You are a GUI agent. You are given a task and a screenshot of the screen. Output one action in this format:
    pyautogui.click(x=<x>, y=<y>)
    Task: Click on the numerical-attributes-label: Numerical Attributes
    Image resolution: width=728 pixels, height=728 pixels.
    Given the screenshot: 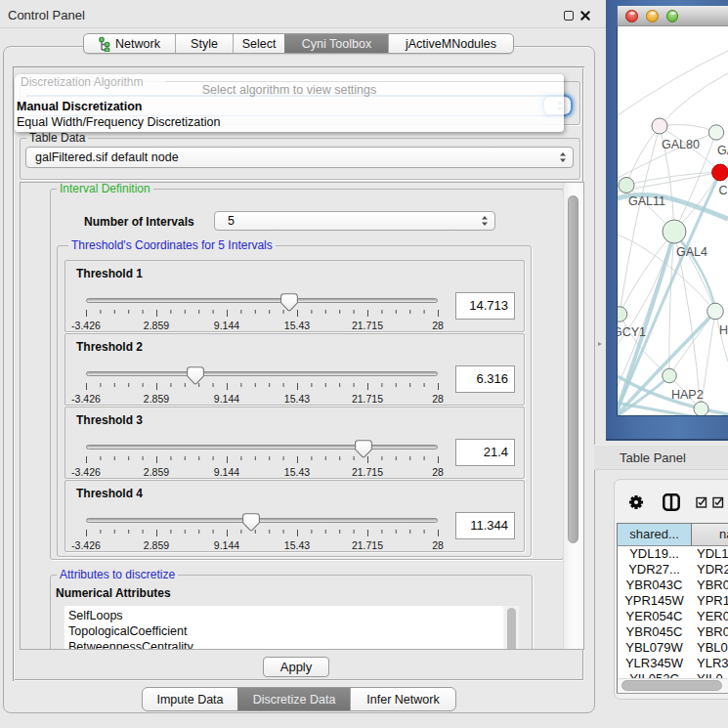 What is the action you would take?
    pyautogui.click(x=113, y=593)
    